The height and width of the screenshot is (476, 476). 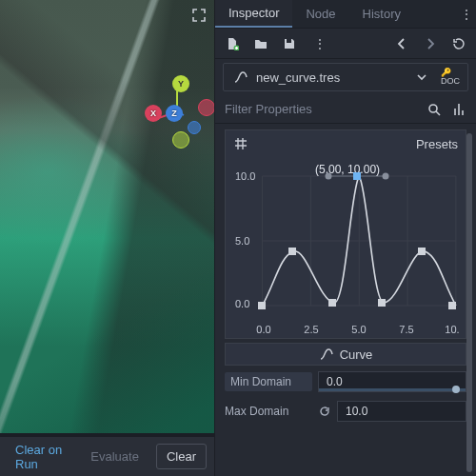 I want to click on dock-menu-icon: ⋮, so click(x=466, y=14).